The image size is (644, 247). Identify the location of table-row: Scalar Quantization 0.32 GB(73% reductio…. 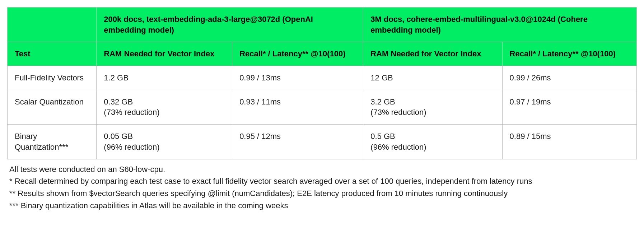
(322, 107).